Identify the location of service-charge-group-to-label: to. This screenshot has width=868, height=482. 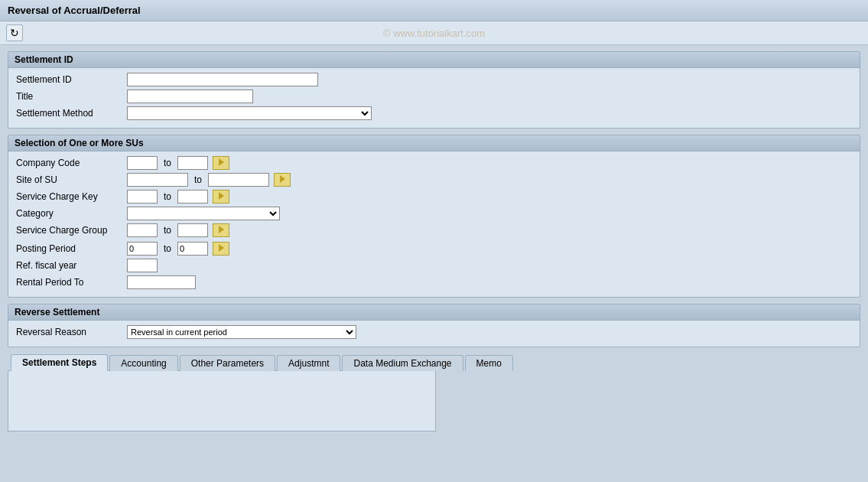
(167, 230).